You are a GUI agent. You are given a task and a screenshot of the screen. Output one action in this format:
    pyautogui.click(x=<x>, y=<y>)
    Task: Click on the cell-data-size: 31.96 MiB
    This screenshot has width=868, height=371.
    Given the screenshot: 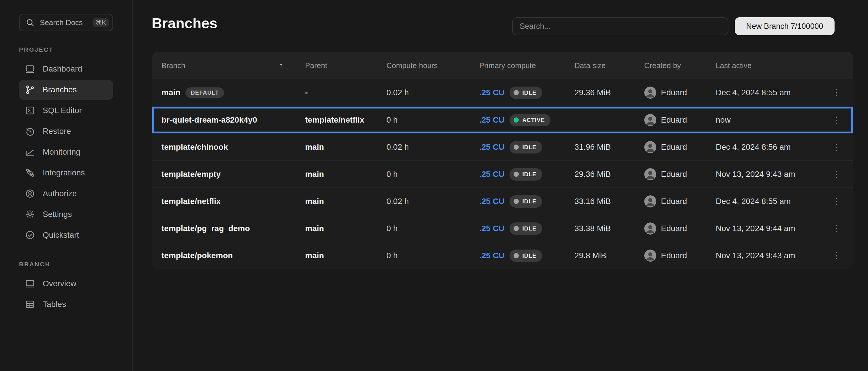 What is the action you would take?
    pyautogui.click(x=609, y=147)
    